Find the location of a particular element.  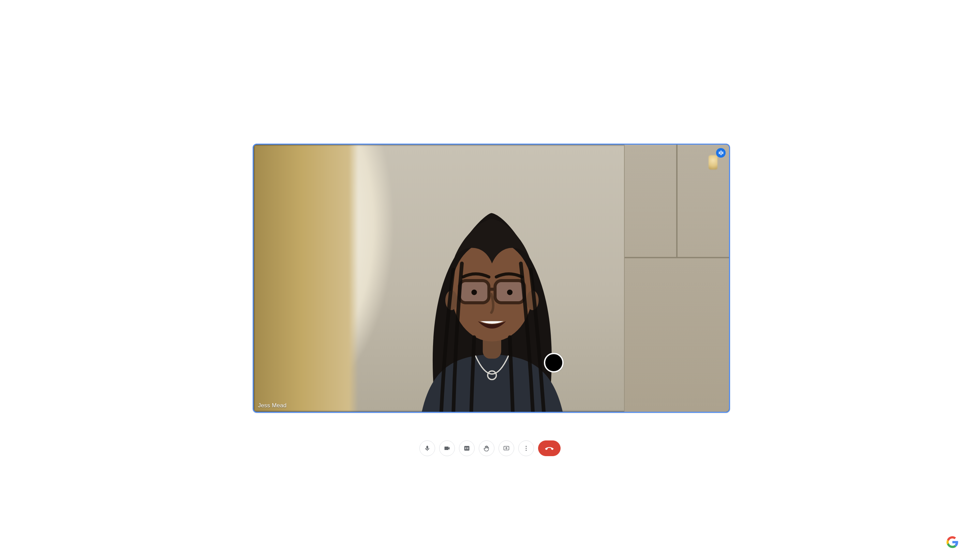

video-background-lamp is located at coordinates (713, 162).